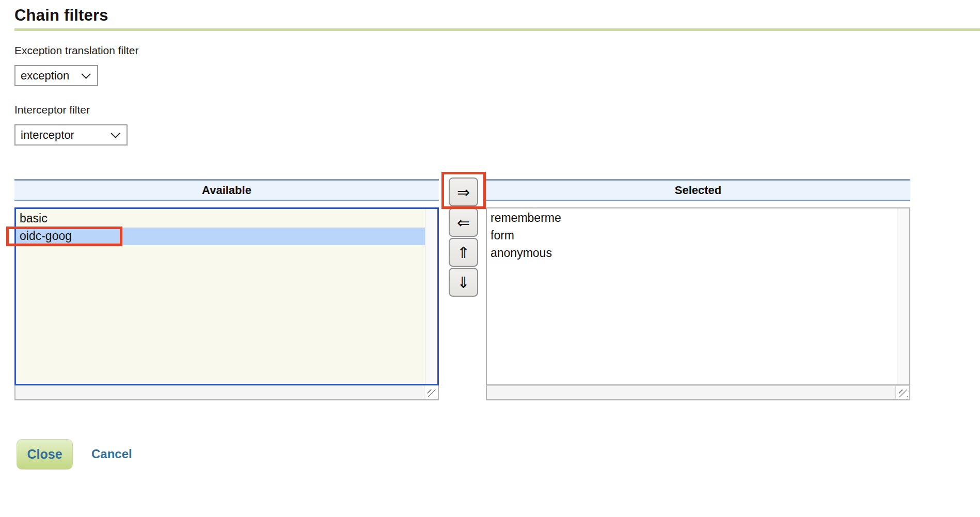 The width and height of the screenshot is (980, 517). What do you see at coordinates (112, 454) in the screenshot?
I see `cancel-link: Cancel` at bounding box center [112, 454].